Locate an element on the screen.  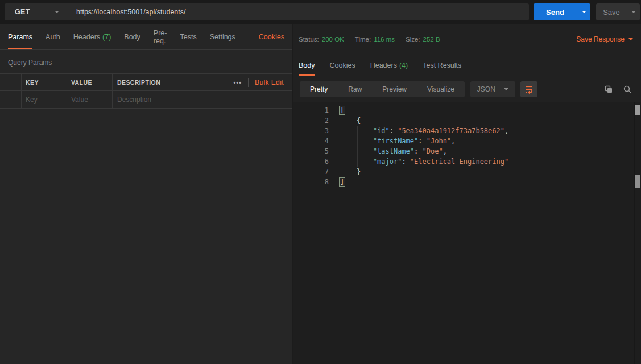
line-content: "lastName": "Doe", is located at coordinates (388, 151).